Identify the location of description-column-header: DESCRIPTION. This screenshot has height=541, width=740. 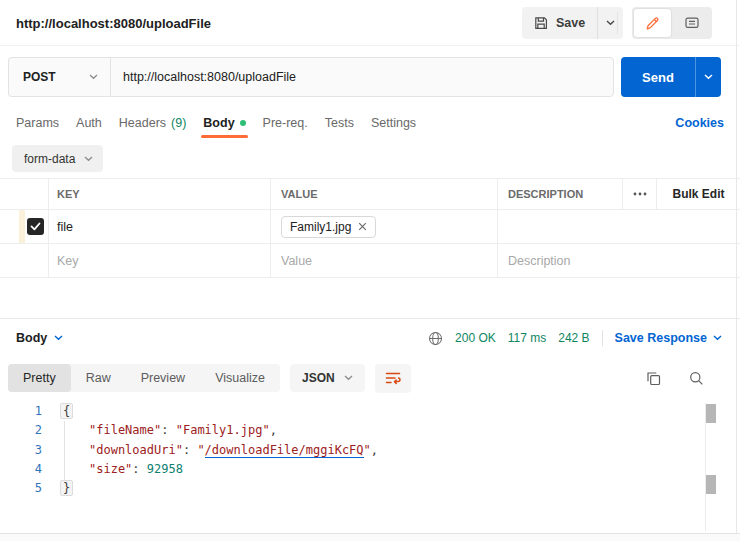
(560, 194).